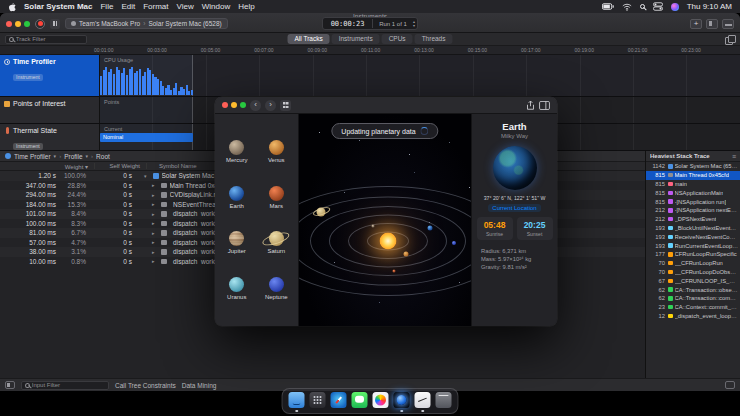 This screenshot has width=740, height=416. What do you see at coordinates (693, 308) in the screenshot?
I see `stack-frame-row: 23 CA::Context::commit_transaction(CA::T…` at bounding box center [693, 308].